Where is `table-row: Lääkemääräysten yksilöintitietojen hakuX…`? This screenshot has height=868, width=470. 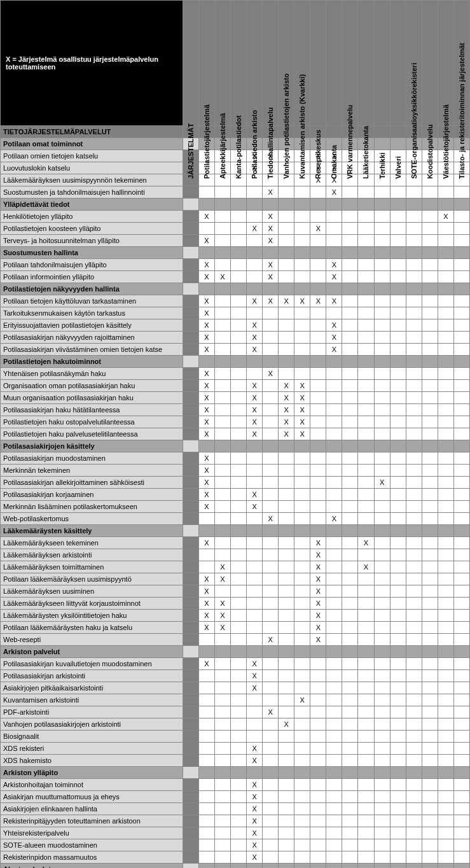
table-row: Lääkemääräysten yksilöintitietojen hakuX… is located at coordinates (235, 616).